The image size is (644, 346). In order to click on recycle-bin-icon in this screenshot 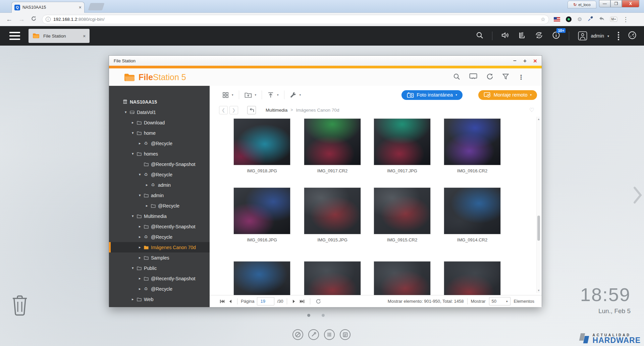, I will do `click(20, 305)`.